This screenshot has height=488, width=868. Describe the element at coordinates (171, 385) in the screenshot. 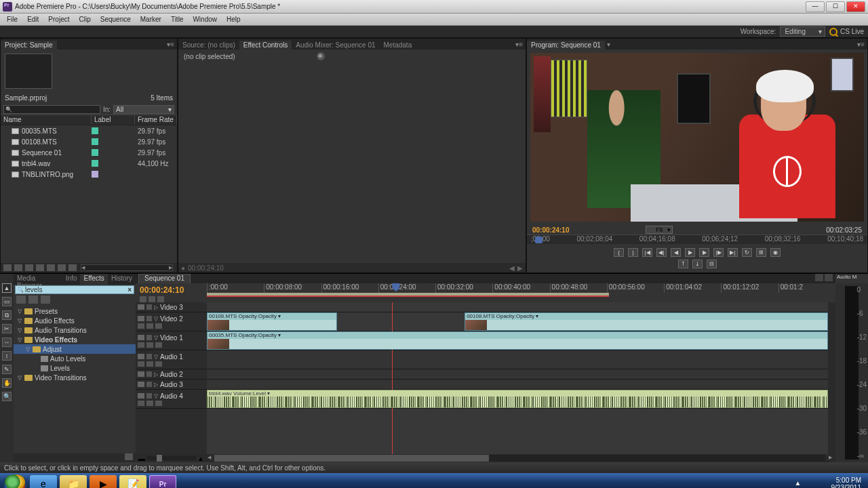

I see `track-header: ▷Audio 3` at that location.